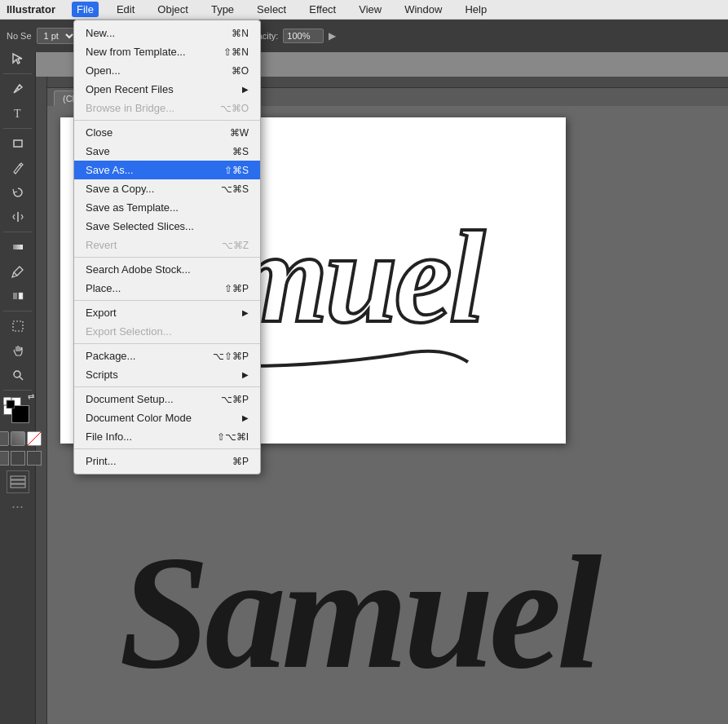  I want to click on gradient-tool, so click(18, 247).